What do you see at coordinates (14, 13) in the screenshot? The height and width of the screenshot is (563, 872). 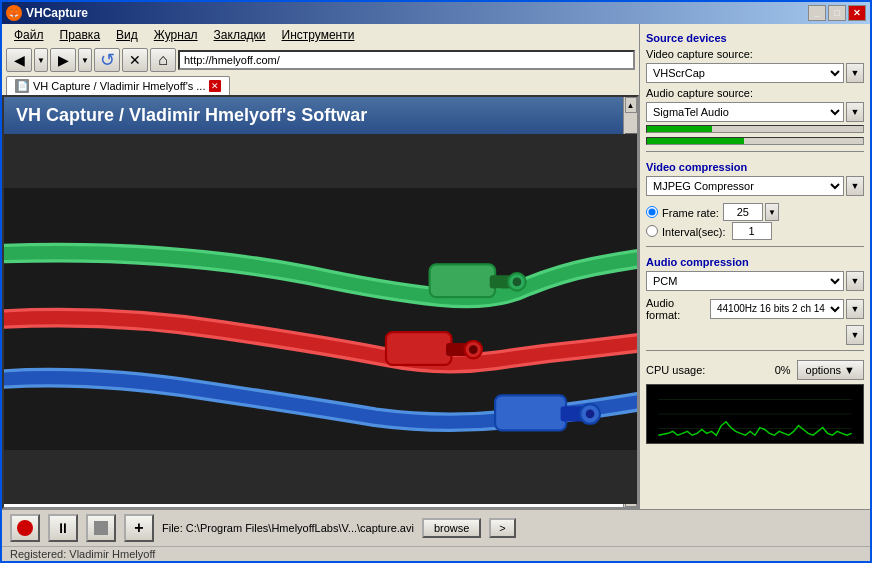 I see `app-icon: 🦊` at bounding box center [14, 13].